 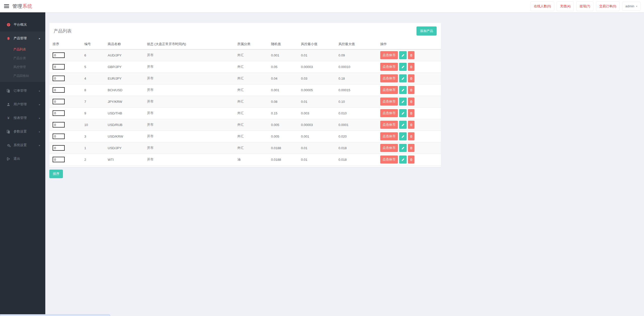 I want to click on gears-icon: ⚙⚙, so click(x=9, y=145).